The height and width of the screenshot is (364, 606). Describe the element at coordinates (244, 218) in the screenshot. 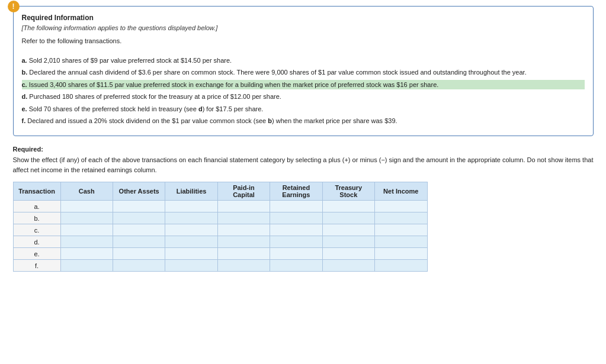

I see `input-b-paid-in-capital` at that location.